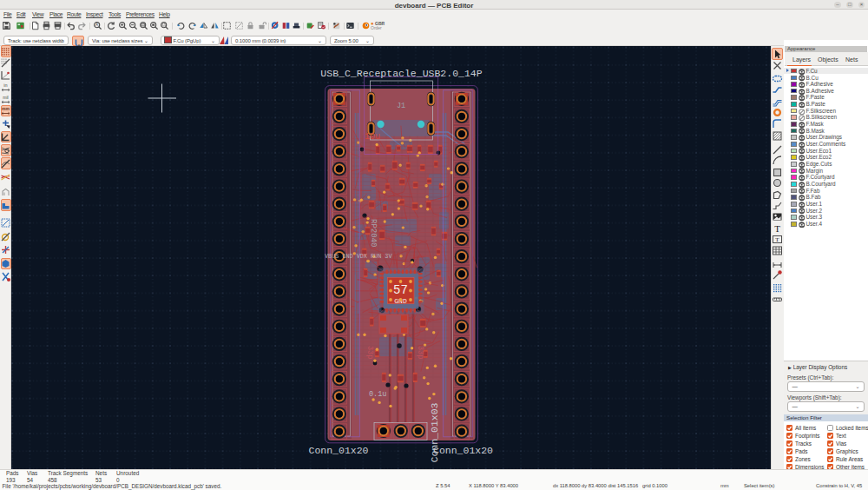  I want to click on svg-text: 10u, so click(372, 137).